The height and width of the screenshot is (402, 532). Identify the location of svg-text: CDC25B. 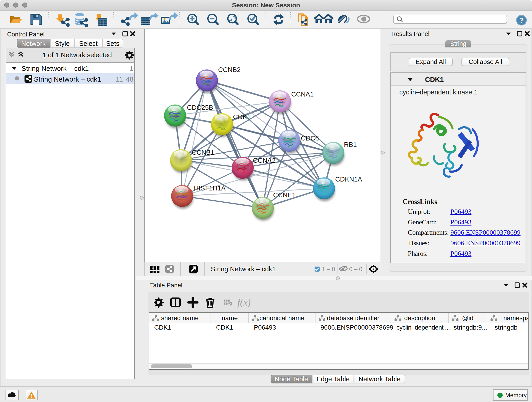
(200, 108).